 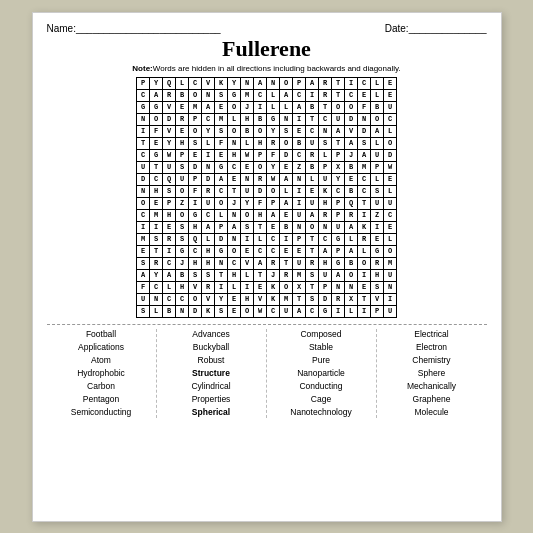 I want to click on word-column: AdvancesBuckyballRobustStructureCylindri…, so click(x=212, y=374).